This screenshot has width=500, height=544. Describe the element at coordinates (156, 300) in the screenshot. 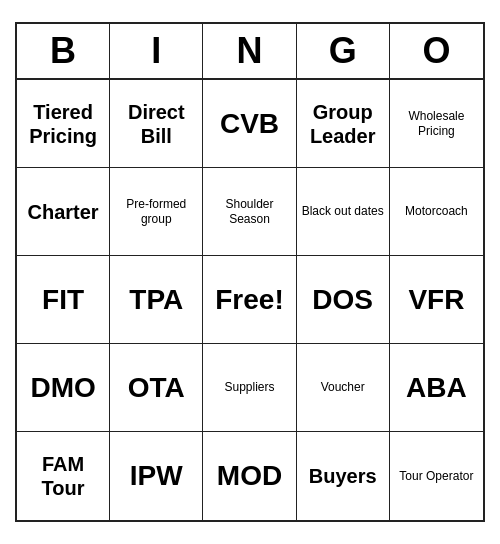

I see `bingo-cell-11: TPA` at that location.